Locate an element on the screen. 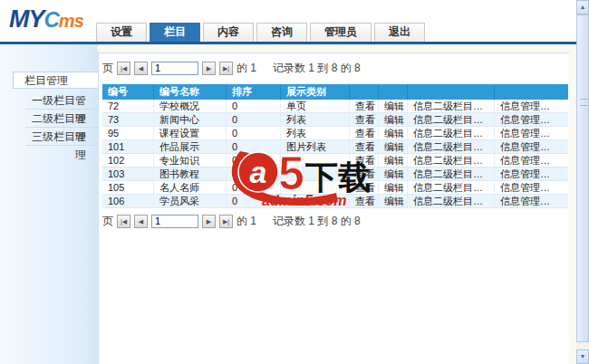 The image size is (589, 364). cell-id: 106 is located at coordinates (128, 201).